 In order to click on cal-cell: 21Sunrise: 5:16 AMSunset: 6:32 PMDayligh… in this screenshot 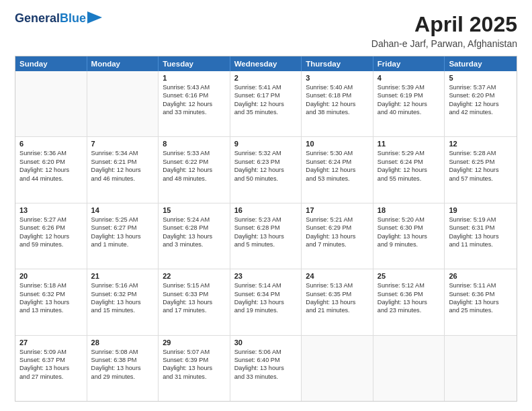, I will do `click(124, 302)`.